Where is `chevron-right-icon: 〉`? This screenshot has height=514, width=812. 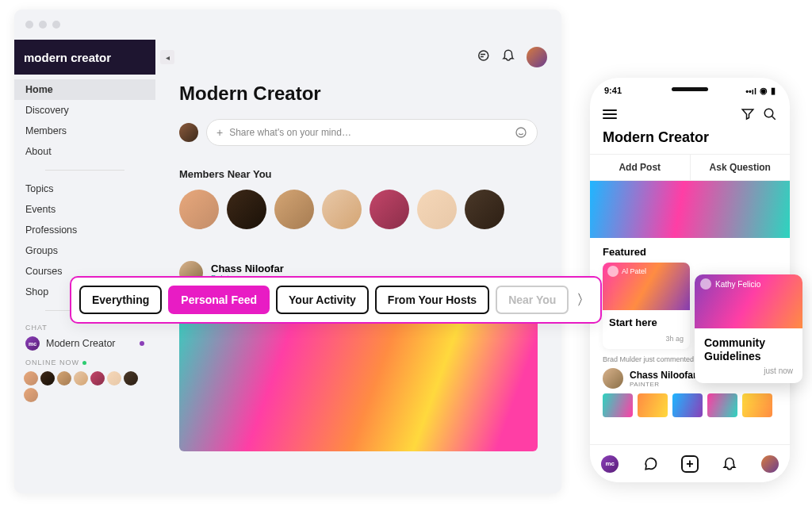 chevron-right-icon: 〉 is located at coordinates (584, 300).